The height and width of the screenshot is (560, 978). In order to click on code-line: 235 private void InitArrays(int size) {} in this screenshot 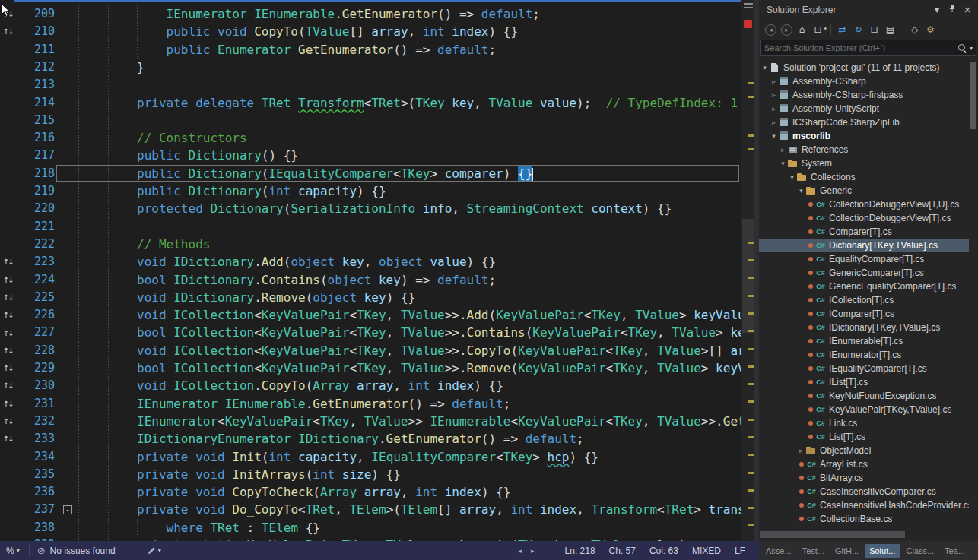, I will do `click(370, 474)`.